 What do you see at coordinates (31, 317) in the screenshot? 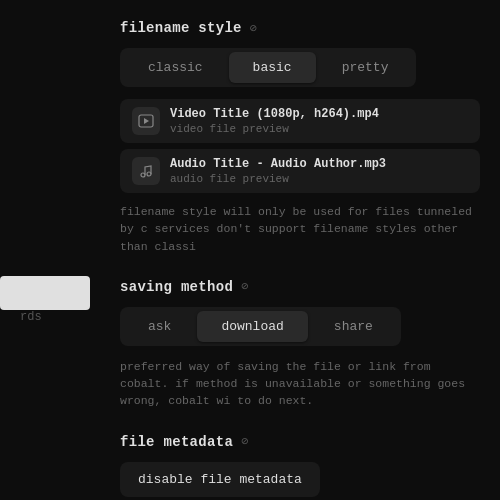
I see `sidebar-label: rds` at bounding box center [31, 317].